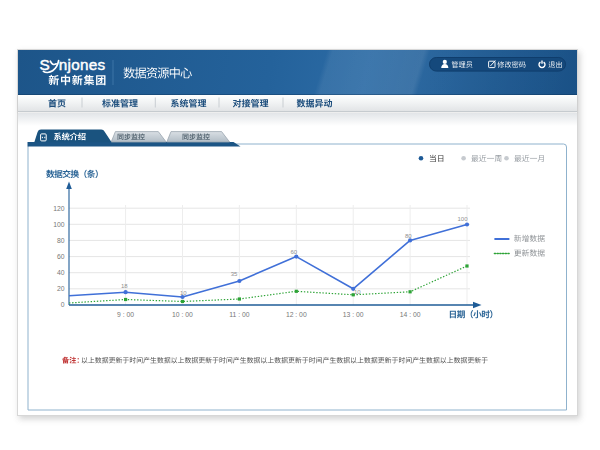 The height and width of the screenshot is (450, 600). Describe the element at coordinates (61, 288) in the screenshot. I see `svg-text: 20` at that location.